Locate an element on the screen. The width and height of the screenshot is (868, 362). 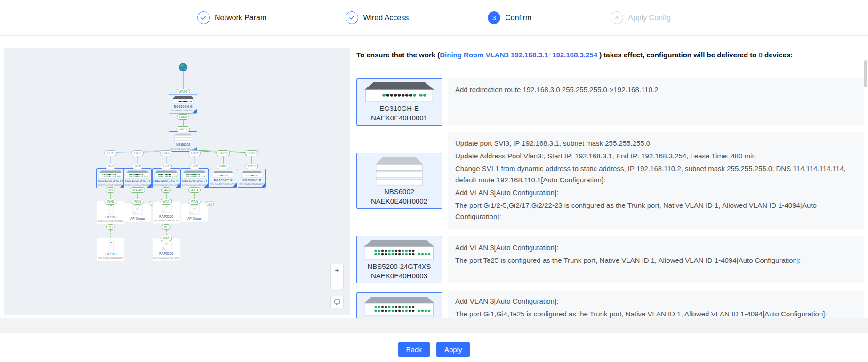
device-config-text: Add redirection route 192.168.3.0 255.25… is located at coordinates (656, 102).